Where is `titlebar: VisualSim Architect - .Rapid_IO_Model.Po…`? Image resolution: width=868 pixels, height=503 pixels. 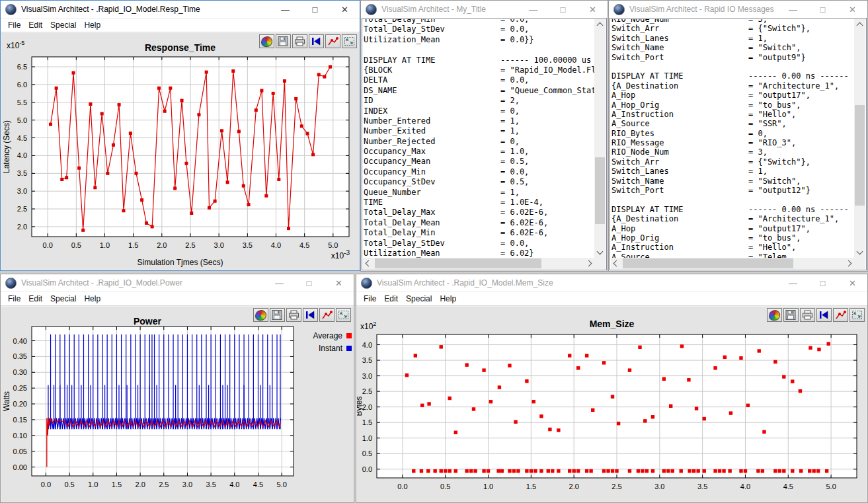 titlebar: VisualSim Architect - .Rapid_IO_Model.Po… is located at coordinates (177, 283).